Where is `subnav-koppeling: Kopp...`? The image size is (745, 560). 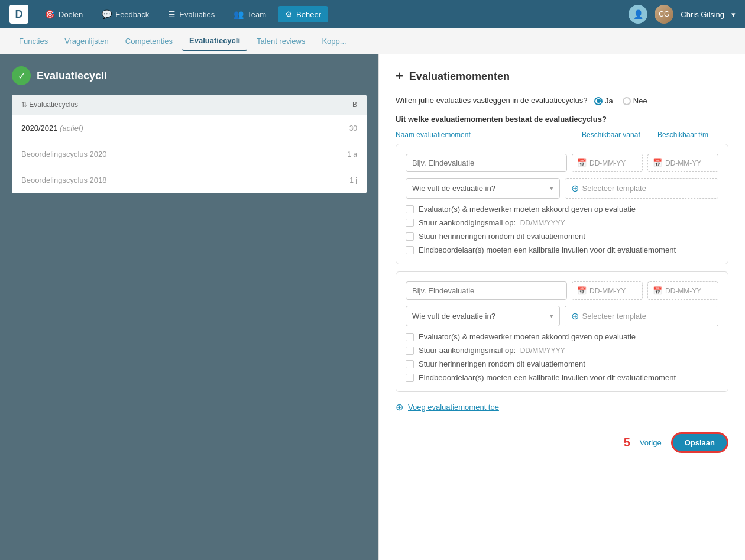 subnav-koppeling: Kopp... is located at coordinates (333, 41).